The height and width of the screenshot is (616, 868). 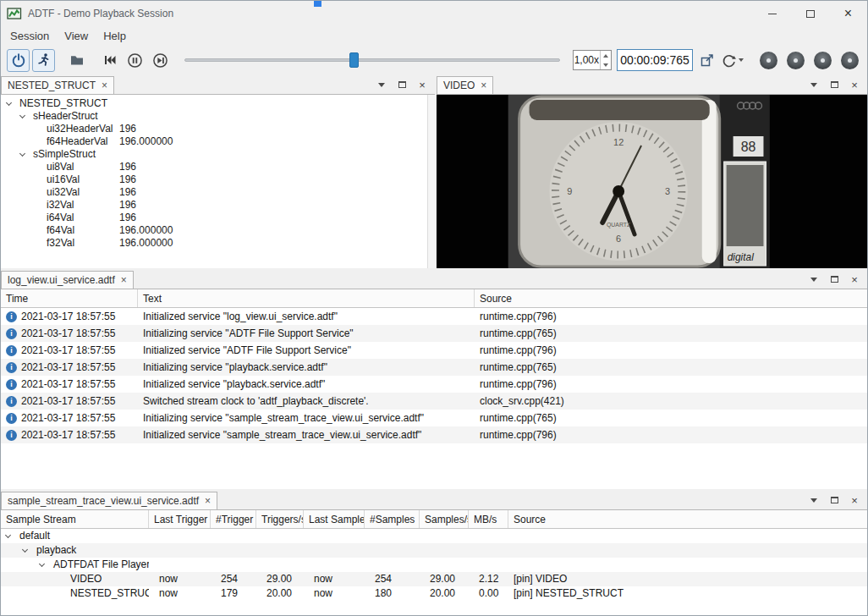 What do you see at coordinates (434, 594) in the screenshot?
I see `trace-row-nested-struct: NESTED_STRUCTnow17920.00now18020.000.00[…` at bounding box center [434, 594].